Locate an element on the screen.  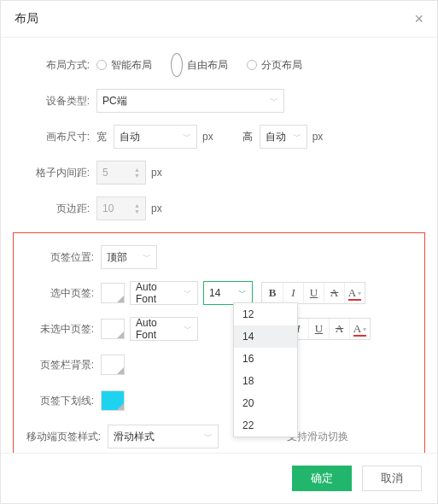
italic-button: I is located at coordinates (293, 293).